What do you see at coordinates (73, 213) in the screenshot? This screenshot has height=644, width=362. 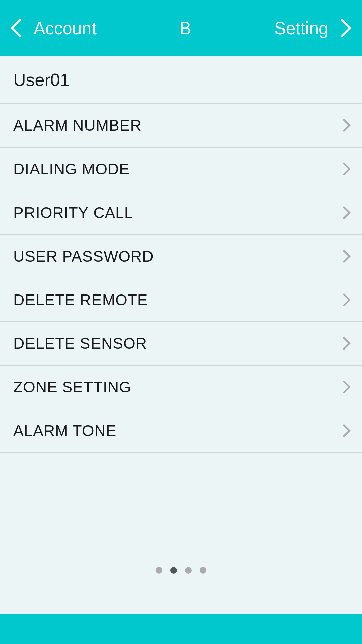 I see `menu-item-label-priority-call: PRIORITY CALL` at bounding box center [73, 213].